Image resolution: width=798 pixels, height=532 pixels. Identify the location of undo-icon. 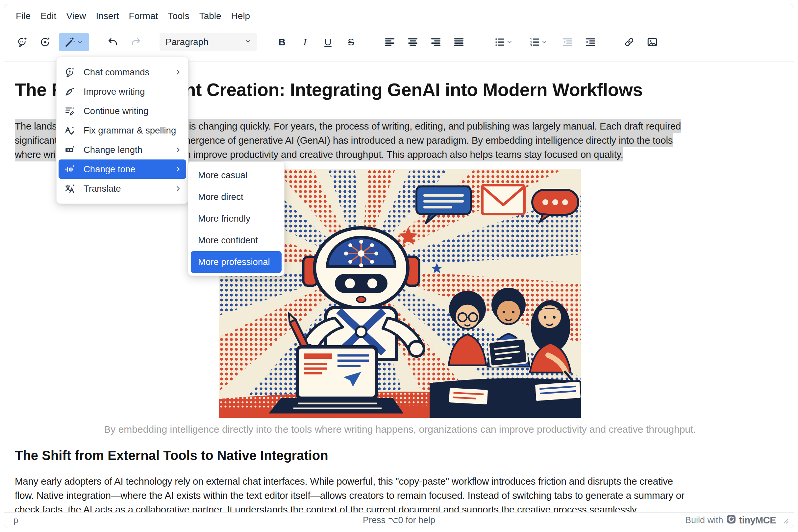
(113, 42).